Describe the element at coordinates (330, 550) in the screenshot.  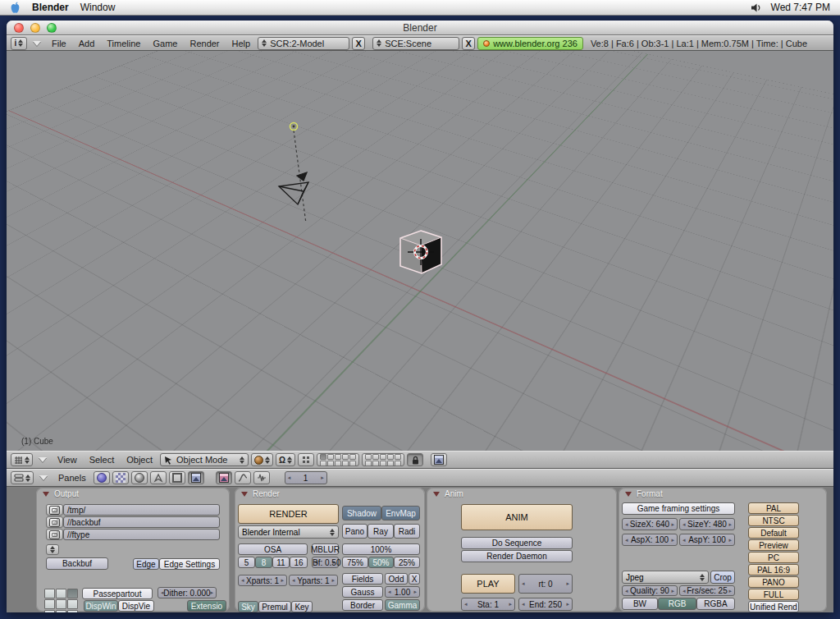
I see `render-panel: Render RENDER Blender Internal Shadow En…` at that location.